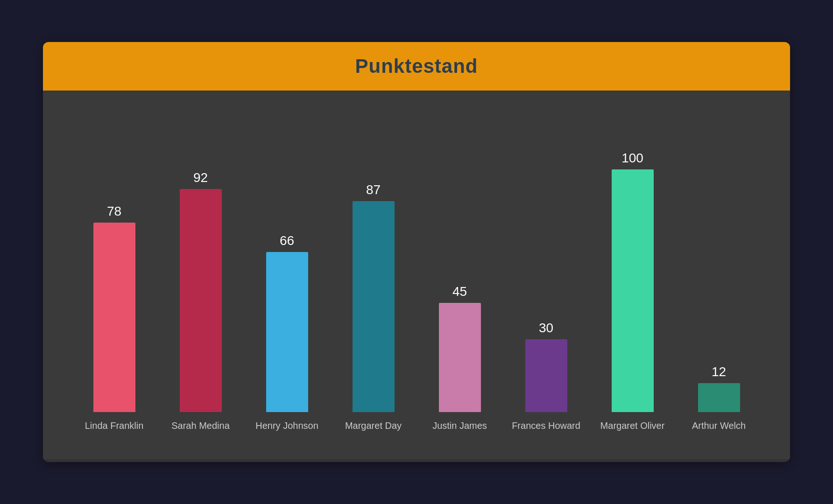 The width and height of the screenshot is (833, 504). What do you see at coordinates (114, 426) in the screenshot?
I see `bar-label: Linda Franklin` at bounding box center [114, 426].